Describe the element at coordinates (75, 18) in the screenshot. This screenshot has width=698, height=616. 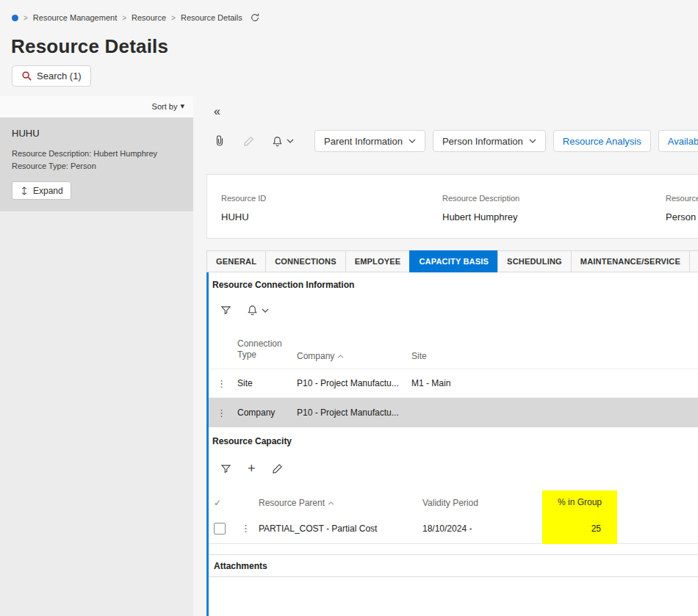
I see `breadcrumb-item-resource-management: Resource Management` at that location.